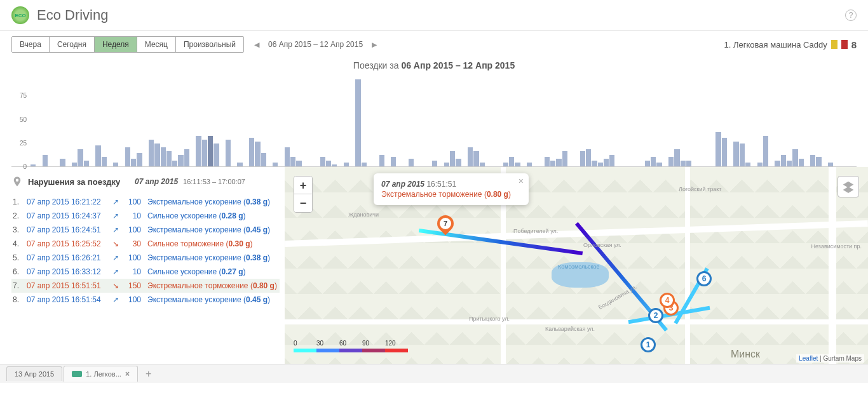 The width and height of the screenshot is (868, 407). What do you see at coordinates (127, 374) in the screenshot?
I see `tab-close-icon: ×` at bounding box center [127, 374].